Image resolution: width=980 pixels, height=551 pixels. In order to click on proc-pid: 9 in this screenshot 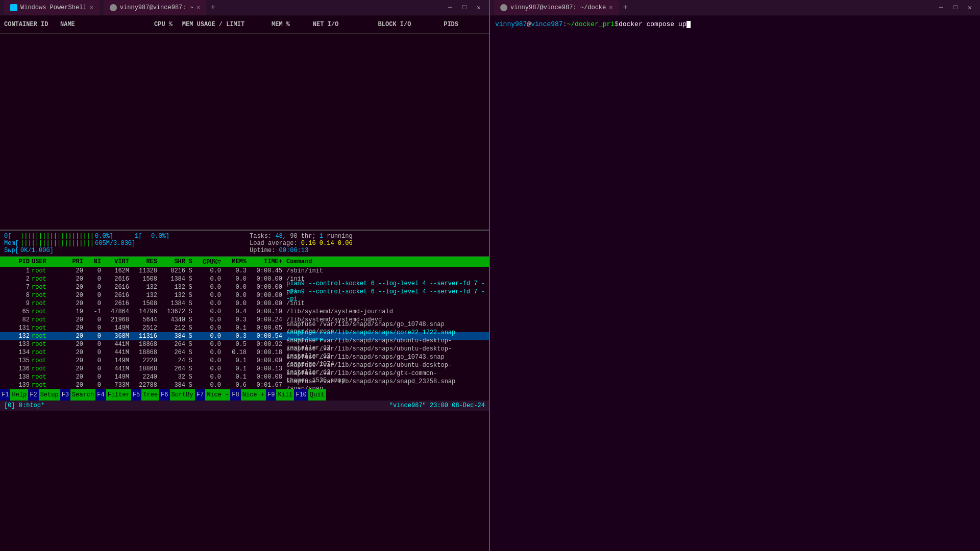, I will do `click(17, 304)`.